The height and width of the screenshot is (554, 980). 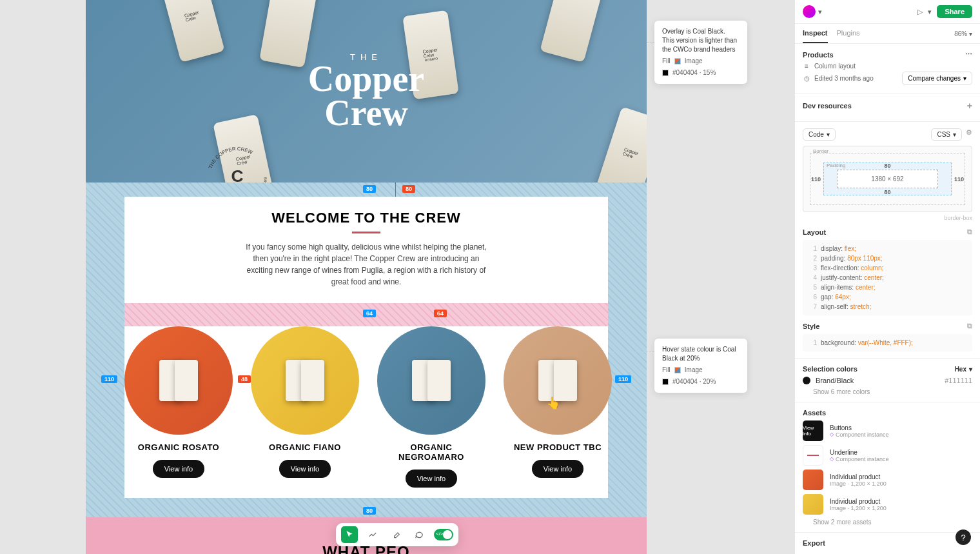 I want to click on welcome-card: WELCOME TO THE CREW If you fancy some hi…, so click(x=366, y=250).